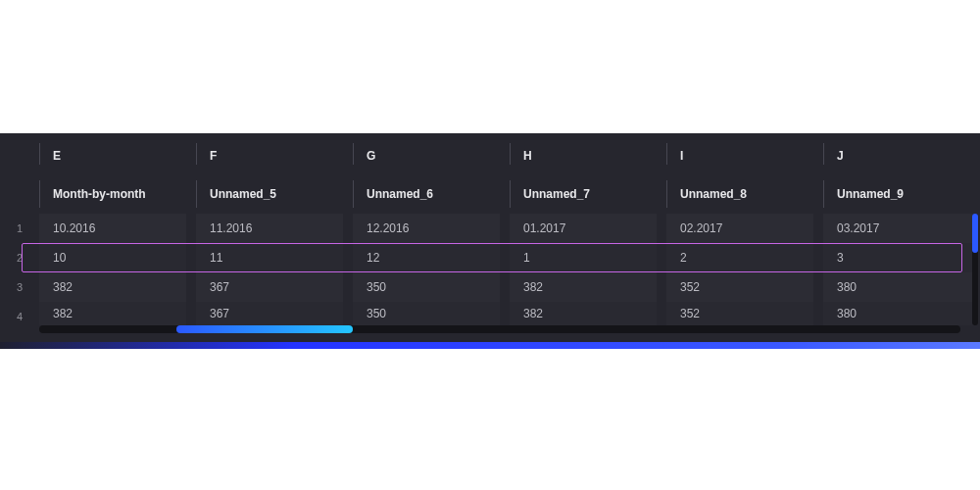 Image resolution: width=980 pixels, height=490 pixels. Describe the element at coordinates (274, 156) in the screenshot. I see `column-letter: F` at that location.